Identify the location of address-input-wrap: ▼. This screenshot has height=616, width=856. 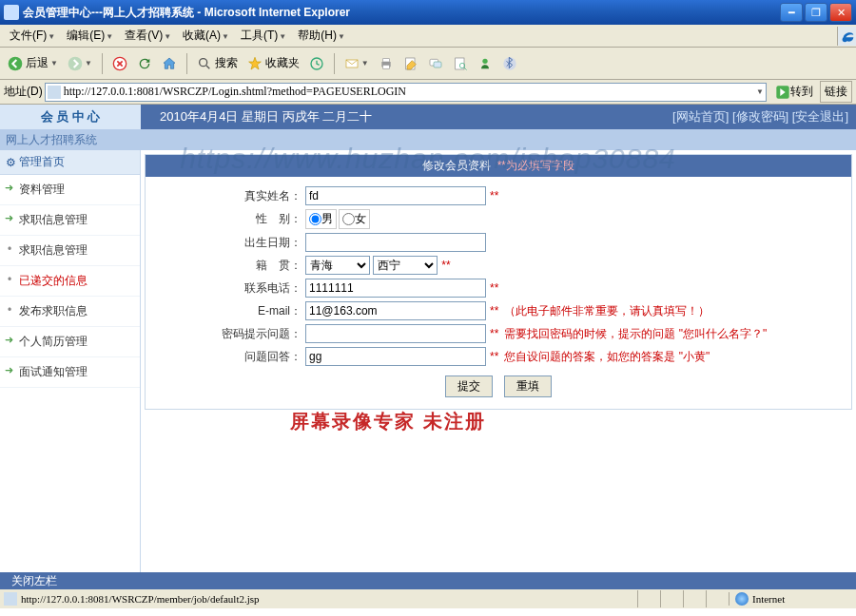
(405, 92).